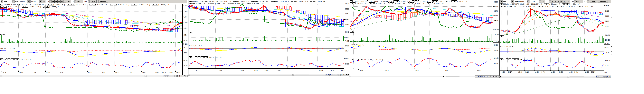 The image size is (644, 94). What do you see at coordinates (104, 73) in the screenshot?
I see `svg-text: 18:40` at bounding box center [104, 73].